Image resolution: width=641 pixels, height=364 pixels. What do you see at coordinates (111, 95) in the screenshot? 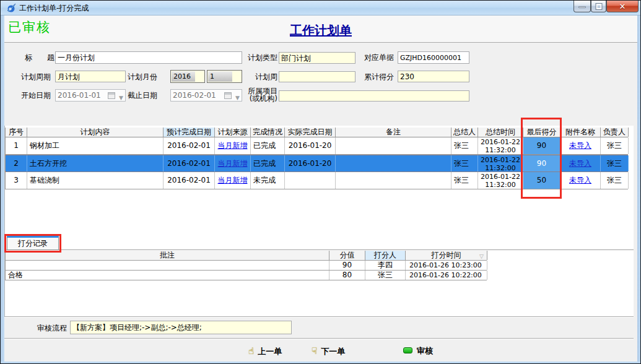
I see `calendar-icon` at bounding box center [111, 95].